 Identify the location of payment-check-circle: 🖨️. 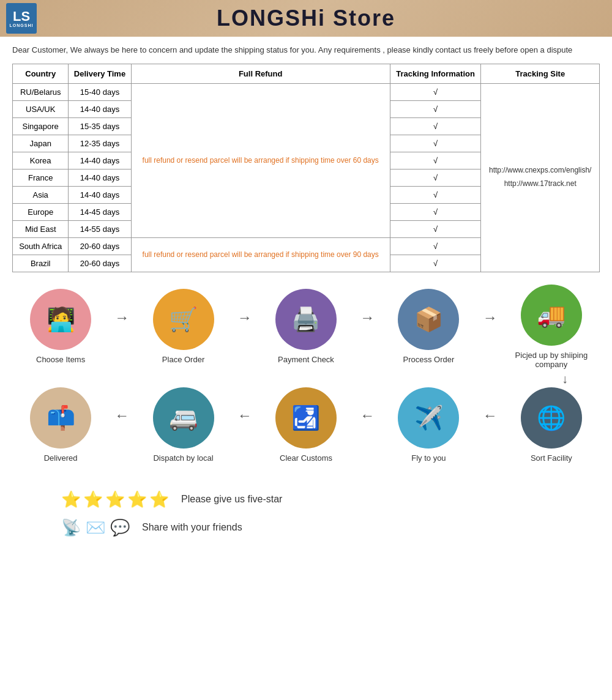
(306, 319).